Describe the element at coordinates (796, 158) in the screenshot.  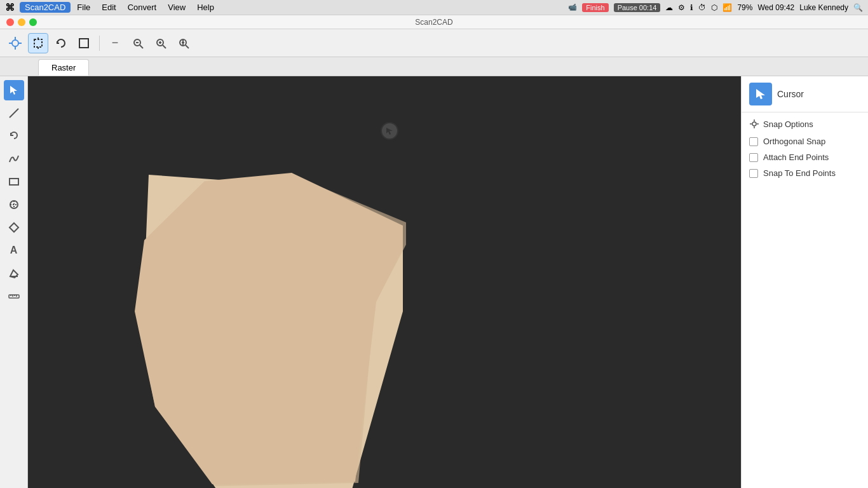
I see `attach-end-points-label: Attach End Points` at that location.